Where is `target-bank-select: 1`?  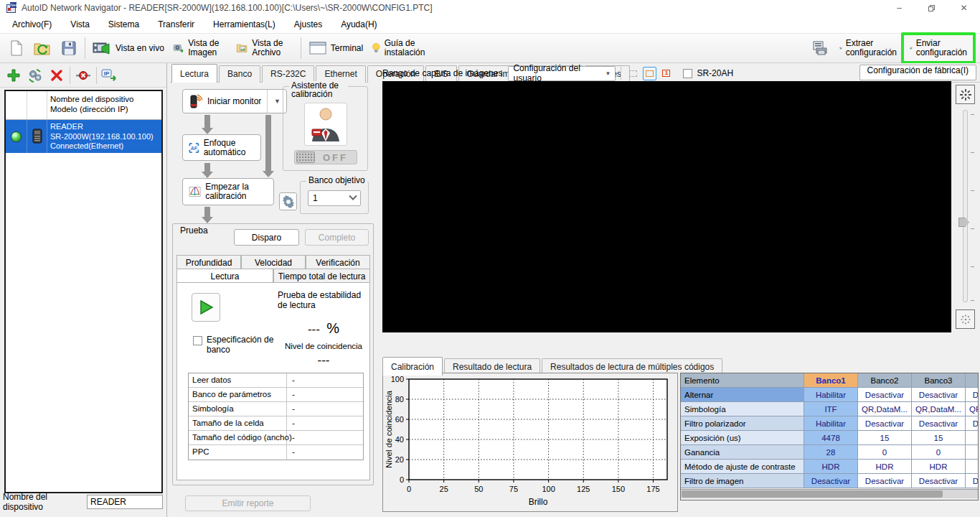 target-bank-select: 1 is located at coordinates (334, 198).